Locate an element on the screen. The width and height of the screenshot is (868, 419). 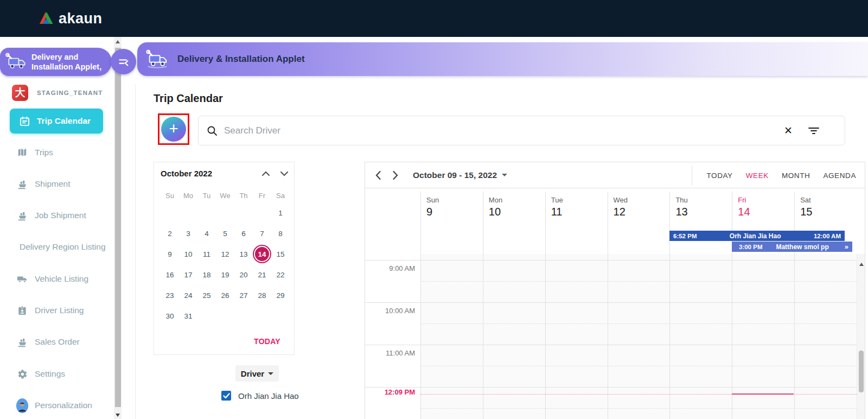
chevron-up-icon is located at coordinates (266, 174).